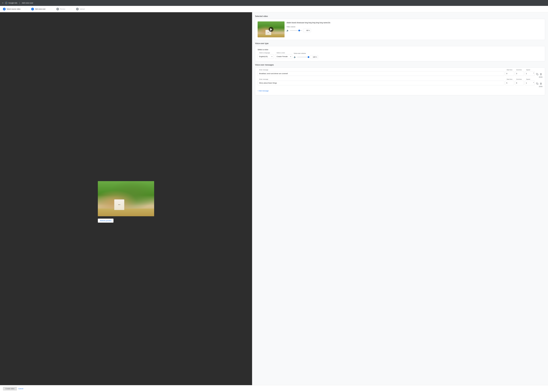 This screenshot has height=392, width=548. Describe the element at coordinates (265, 56) in the screenshot. I see `language-select-wrapper: English(US) ▾` at that location.